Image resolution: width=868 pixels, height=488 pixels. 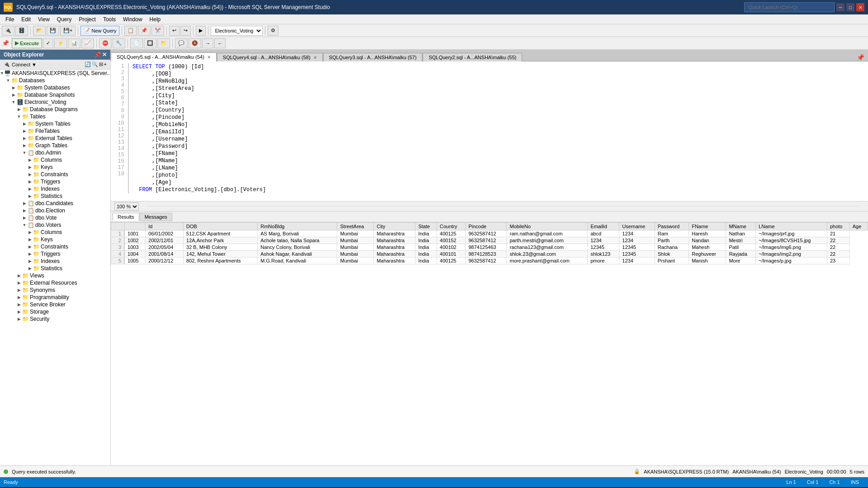 What do you see at coordinates (55, 312) in the screenshot?
I see `tree-item-storage: ▶ 📁 Storage` at bounding box center [55, 312].